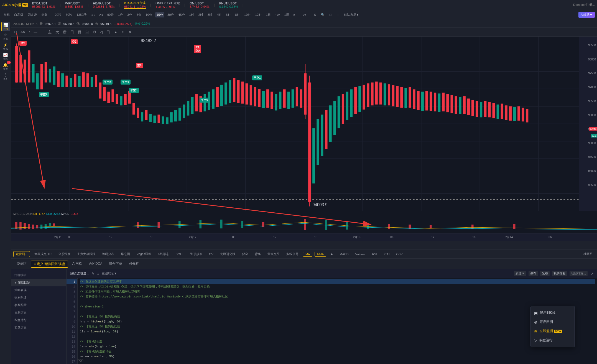 Image resolution: width=597 pixels, height=364 pixels. What do you see at coordinates (101, 15) in the screenshot?
I see `tf-2b: 2B` at bounding box center [101, 15].